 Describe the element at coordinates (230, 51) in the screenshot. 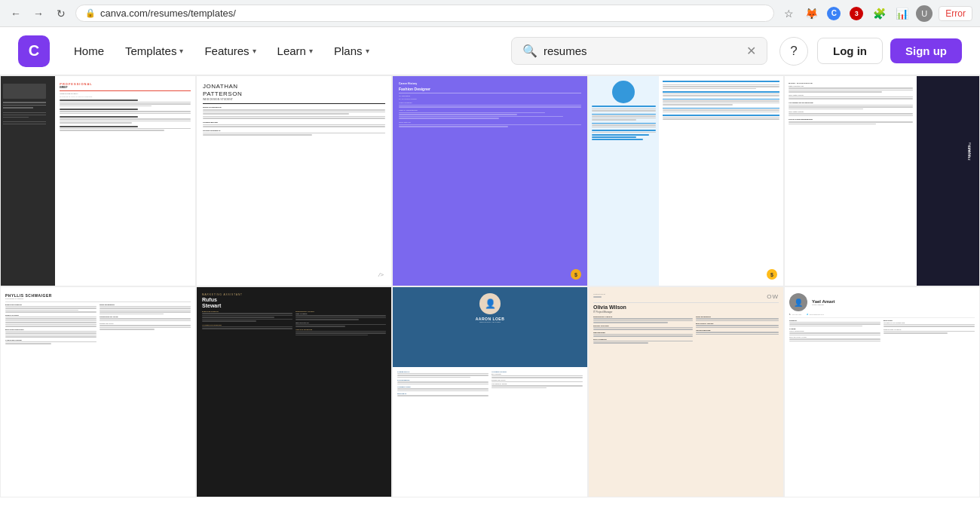

I see `nav-features: Features ▾` at that location.